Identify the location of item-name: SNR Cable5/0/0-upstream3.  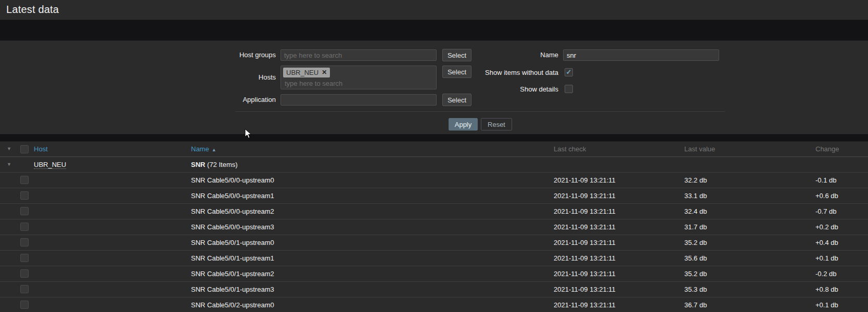
(233, 227).